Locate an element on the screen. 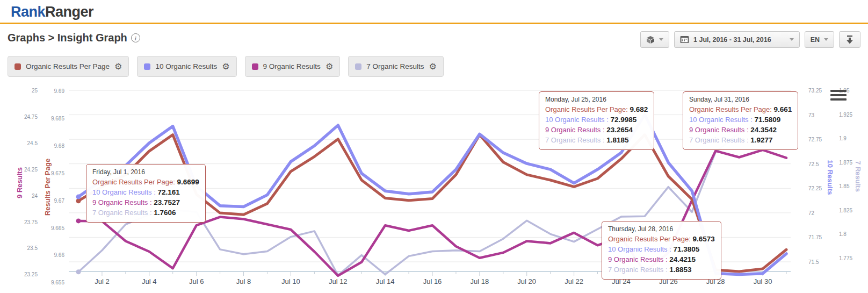  y-axis-tick-7-results: 1.9 is located at coordinates (843, 139).